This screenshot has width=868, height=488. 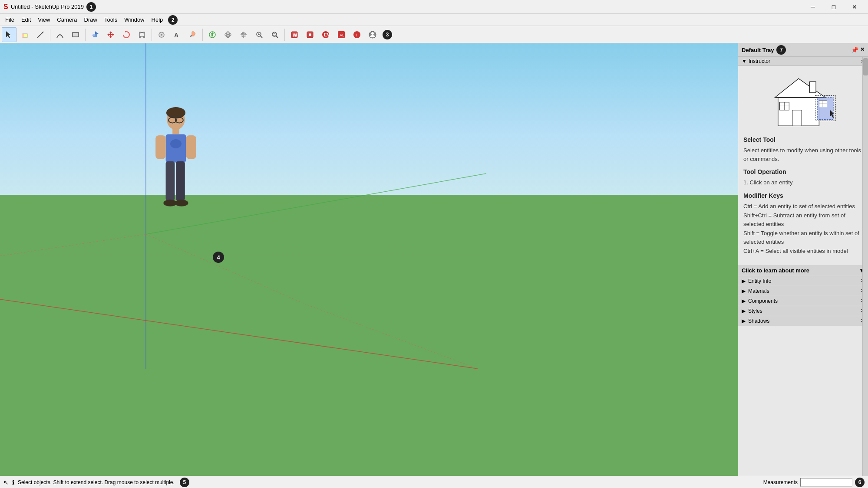 I want to click on zoom-tool-button, so click(x=259, y=35).